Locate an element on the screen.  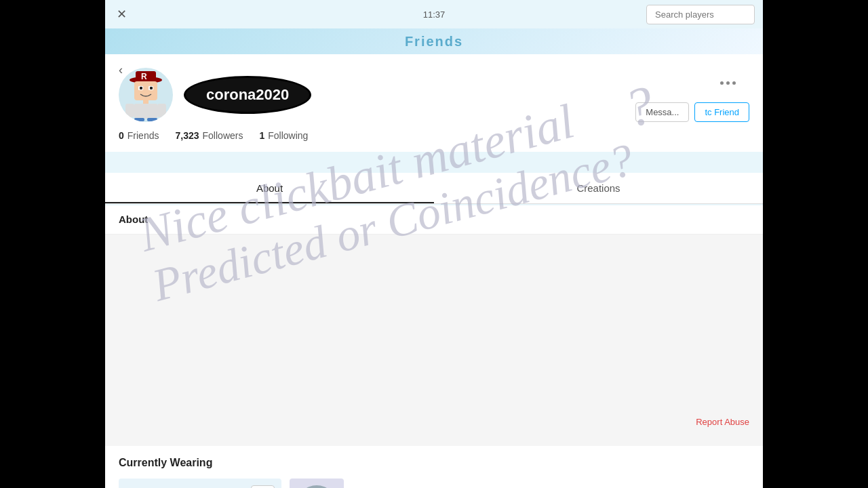
friends-stat: 0 Friends is located at coordinates (138, 136).